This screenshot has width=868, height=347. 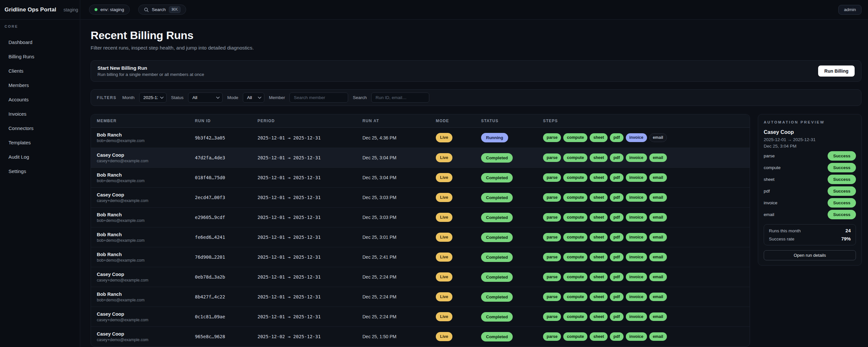 I want to click on preview-step-row: sheetSuccess, so click(x=810, y=179).